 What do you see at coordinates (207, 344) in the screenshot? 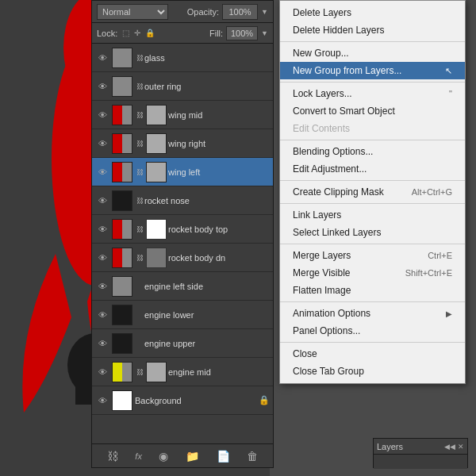
I see `layer-name-engine-upper: engine upper` at bounding box center [207, 344].